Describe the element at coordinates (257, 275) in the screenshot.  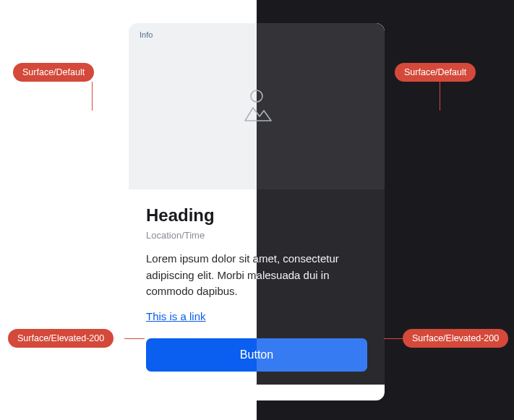
I see `card-body-text: Lorem ipsum dolor sit amet, consectetur …` at that location.